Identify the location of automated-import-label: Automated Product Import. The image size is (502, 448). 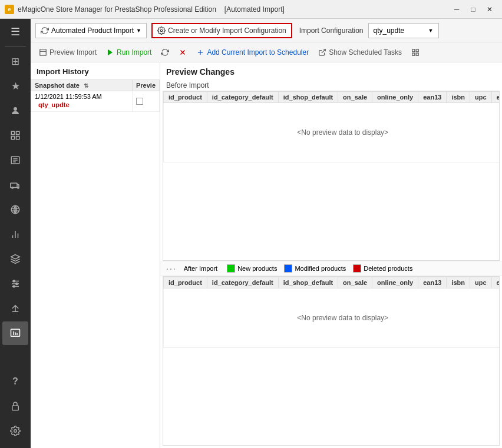
(93, 31).